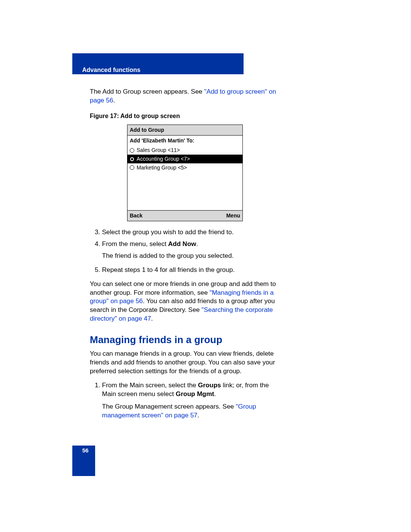 This screenshot has height=532, width=411. I want to click on section2-intro: You can manage friends in a group. You c…, so click(185, 363).